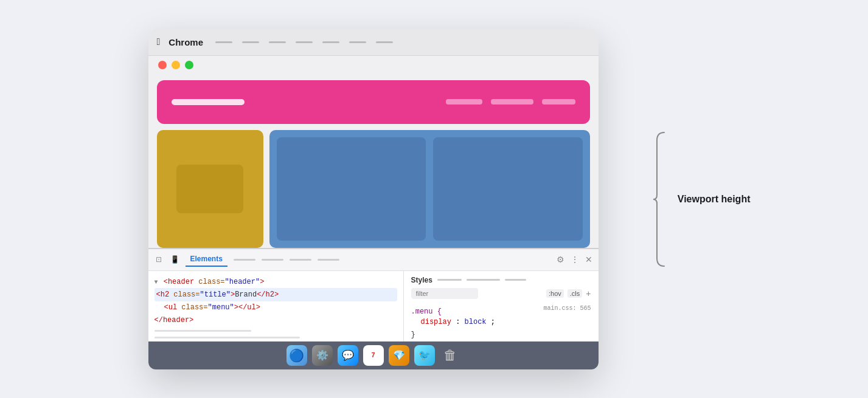 Image resolution: width=868 pixels, height=398 pixels. I want to click on styles-filter-row: :hov .cls +, so click(501, 293).